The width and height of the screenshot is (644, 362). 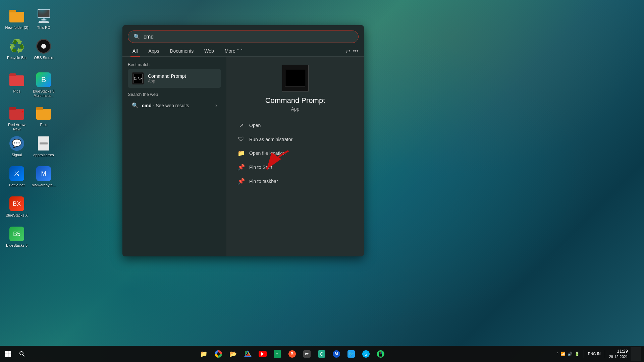 I want to click on taskbar-sheets: ≡, so click(x=277, y=354).